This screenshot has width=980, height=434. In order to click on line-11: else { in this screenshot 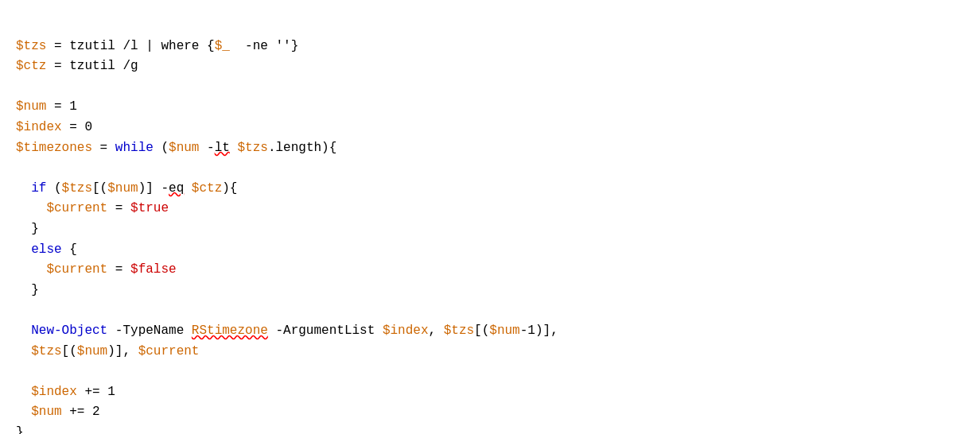, I will do `click(46, 250)`.